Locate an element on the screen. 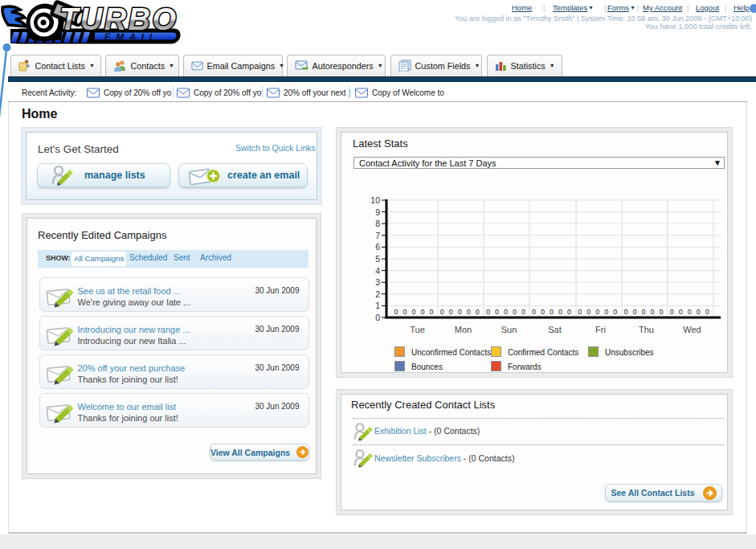  svg-text: TURBO is located at coordinates (119, 19).